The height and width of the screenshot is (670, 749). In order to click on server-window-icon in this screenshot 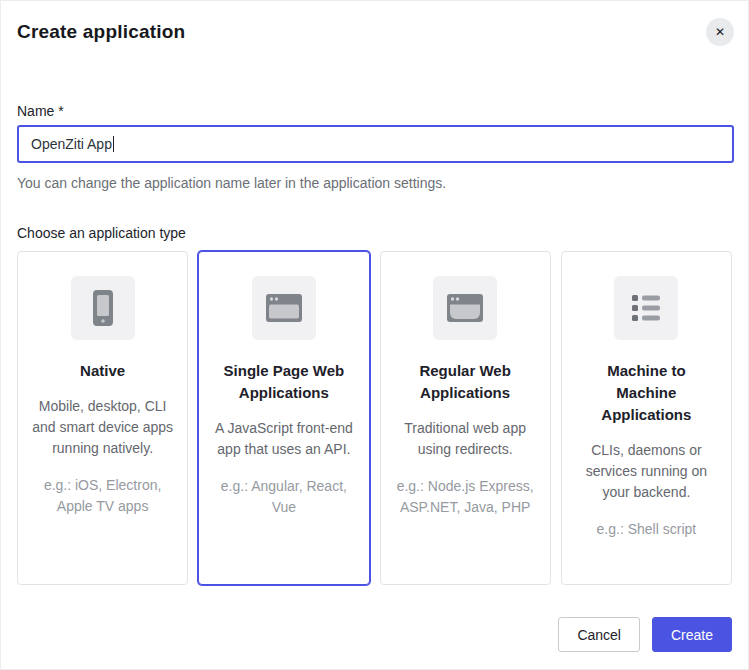, I will do `click(465, 308)`.